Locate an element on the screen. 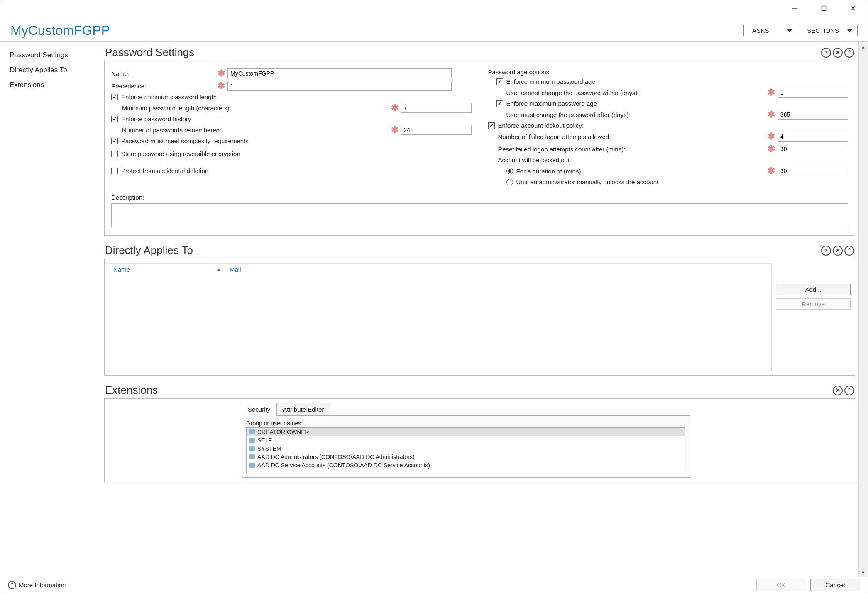  lock-until-admin-radio is located at coordinates (510, 182).